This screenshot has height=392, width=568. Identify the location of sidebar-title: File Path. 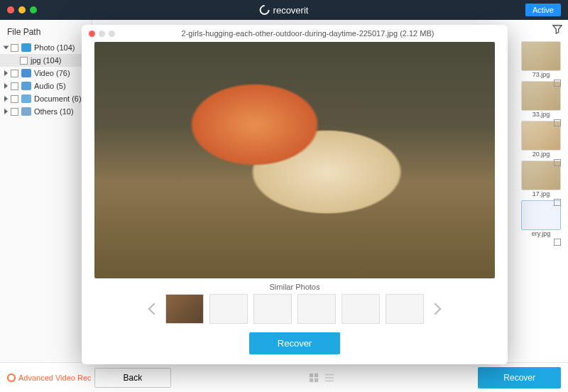
(45, 33).